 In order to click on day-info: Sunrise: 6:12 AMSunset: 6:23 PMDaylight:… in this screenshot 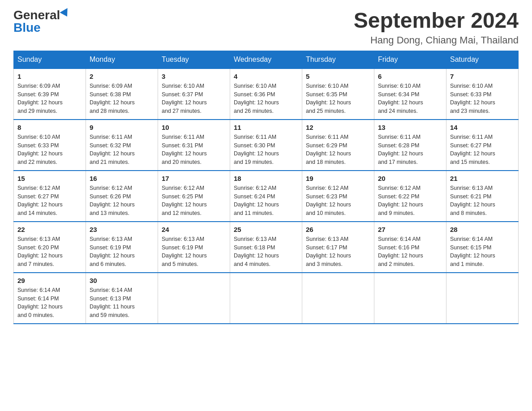, I will do `click(338, 201)`.